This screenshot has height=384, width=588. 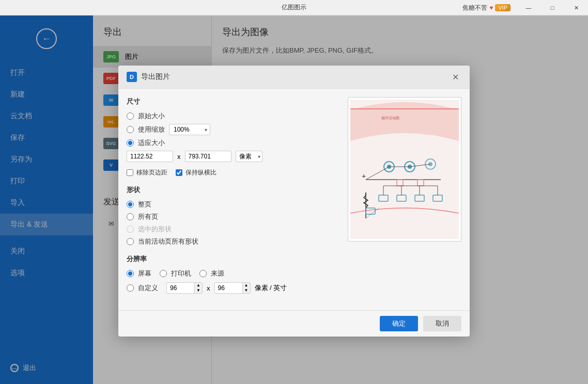 I want to click on resolution-section: 分辨率 屏幕 打印机 来源, so click(x=233, y=274).